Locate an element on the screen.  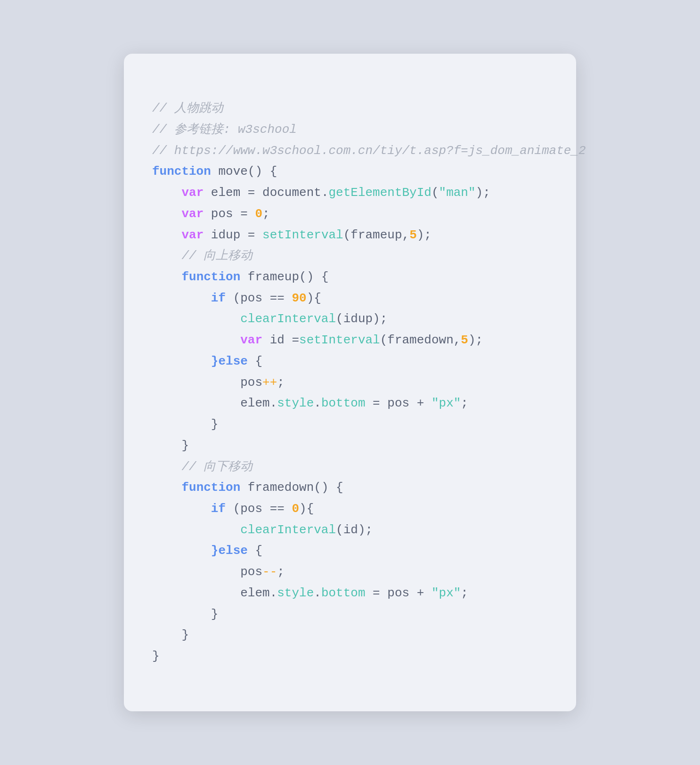
semi-bottom-2: ; is located at coordinates (464, 593).